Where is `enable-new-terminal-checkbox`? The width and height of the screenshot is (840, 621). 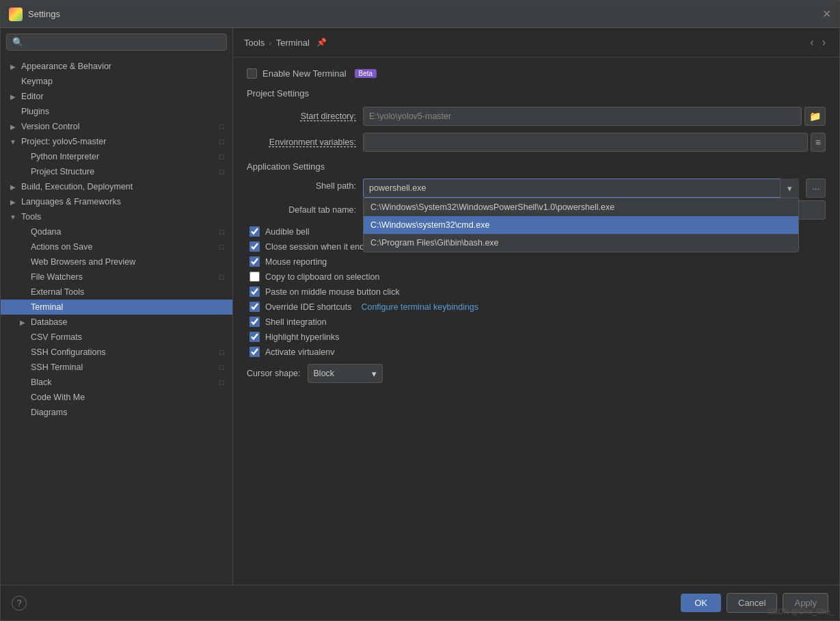
enable-new-terminal-checkbox is located at coordinates (252, 74).